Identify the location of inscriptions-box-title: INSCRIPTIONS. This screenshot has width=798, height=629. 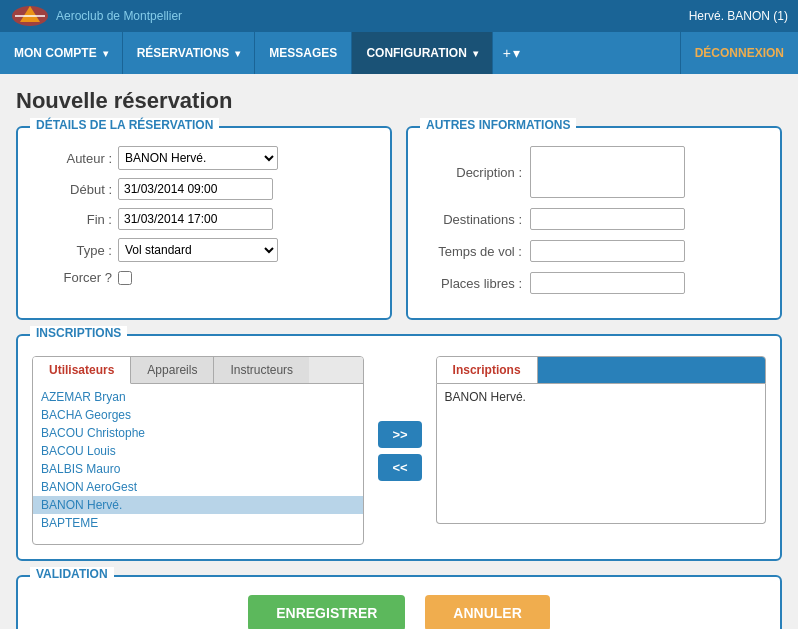
(78, 333).